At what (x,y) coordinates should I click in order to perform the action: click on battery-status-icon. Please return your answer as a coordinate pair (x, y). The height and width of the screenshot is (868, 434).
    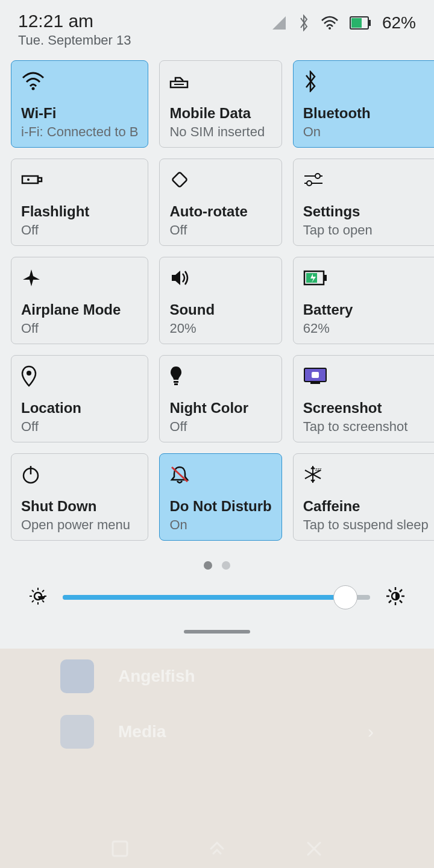
    Looking at the image, I should click on (360, 23).